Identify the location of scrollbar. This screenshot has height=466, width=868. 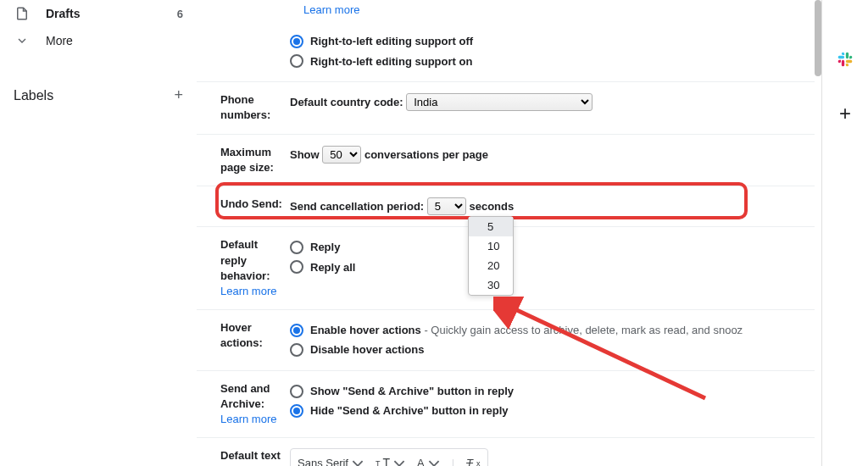
(818, 233).